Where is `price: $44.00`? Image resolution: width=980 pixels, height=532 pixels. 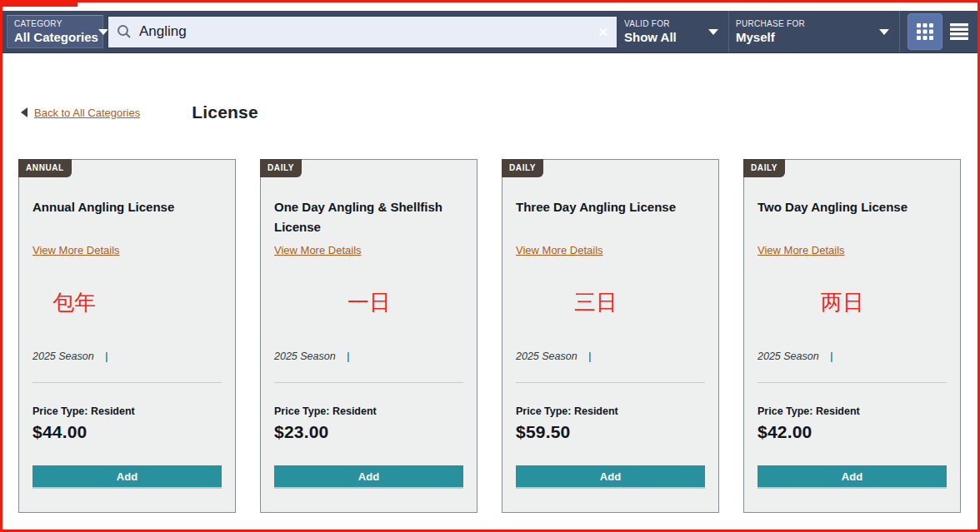
price: $44.00 is located at coordinates (127, 432).